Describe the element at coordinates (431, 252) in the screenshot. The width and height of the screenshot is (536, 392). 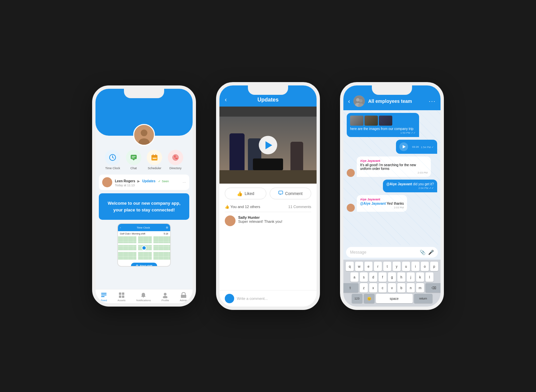
I see `p3-mic-icon: 🎤` at that location.